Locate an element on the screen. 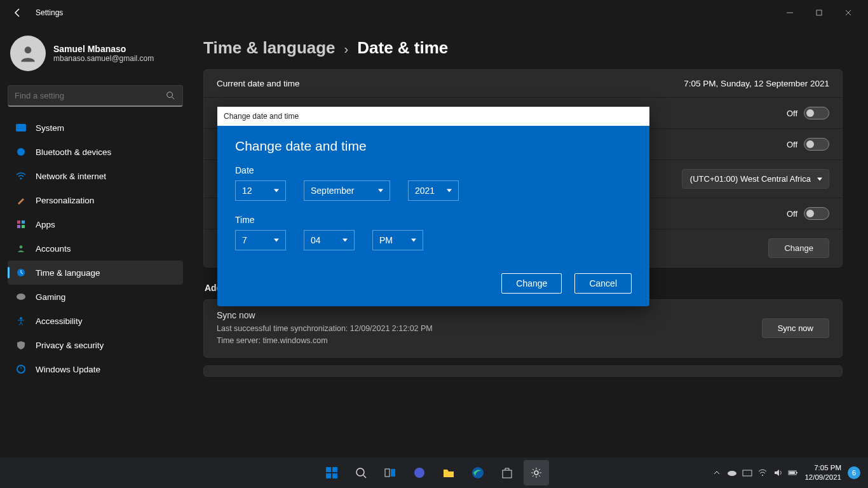 This screenshot has width=868, height=488. maximize-button is located at coordinates (819, 13).